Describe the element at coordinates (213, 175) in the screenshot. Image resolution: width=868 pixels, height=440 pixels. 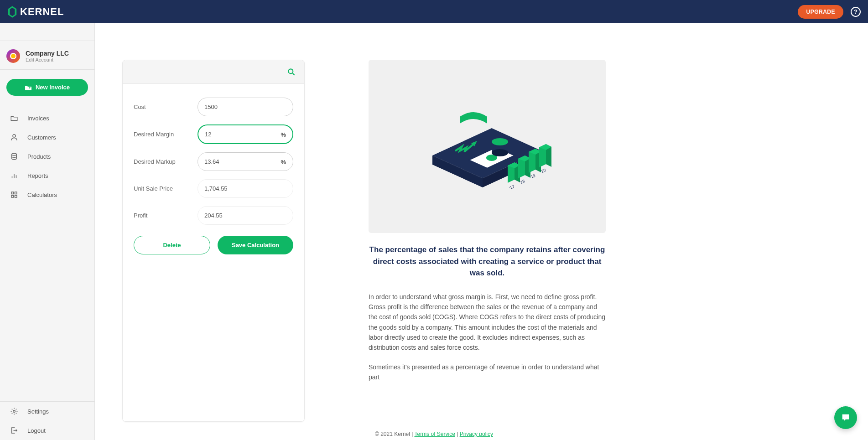
I see `calculator-body: Cost Desired Margin % Desired Markup % U…` at that location.